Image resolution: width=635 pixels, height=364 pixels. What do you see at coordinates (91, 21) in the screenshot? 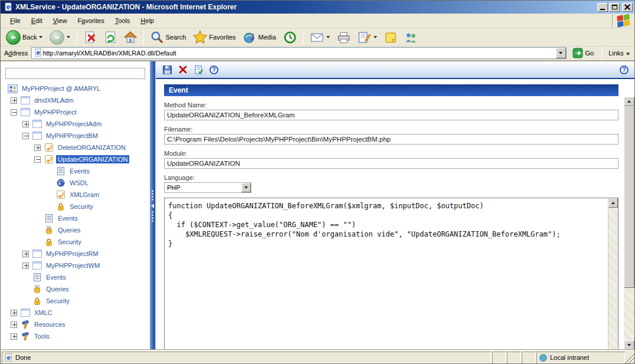
I see `menu-favorites: Favorites` at bounding box center [91, 21].